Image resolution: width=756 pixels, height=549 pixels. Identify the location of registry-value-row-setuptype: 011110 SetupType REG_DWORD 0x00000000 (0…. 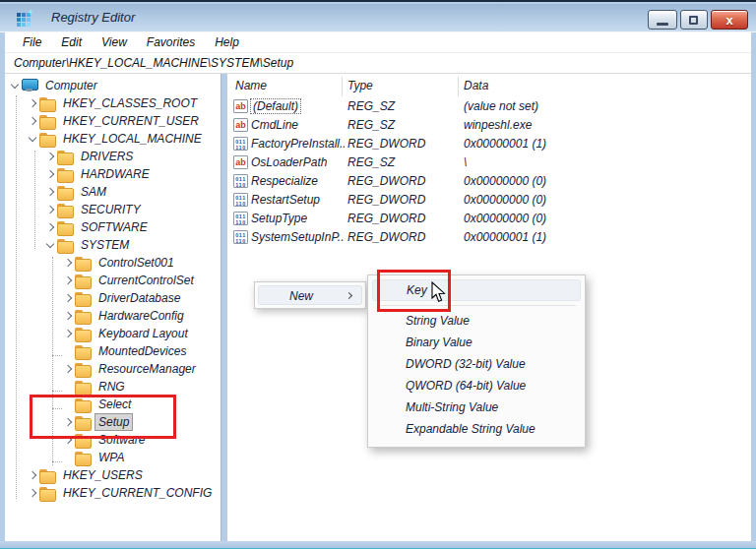
(490, 218).